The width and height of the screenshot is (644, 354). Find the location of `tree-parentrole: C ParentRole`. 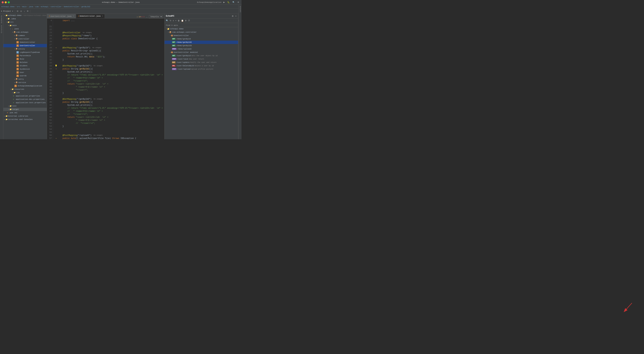

tree-parentrole: C ParentRole is located at coordinates (25, 56).